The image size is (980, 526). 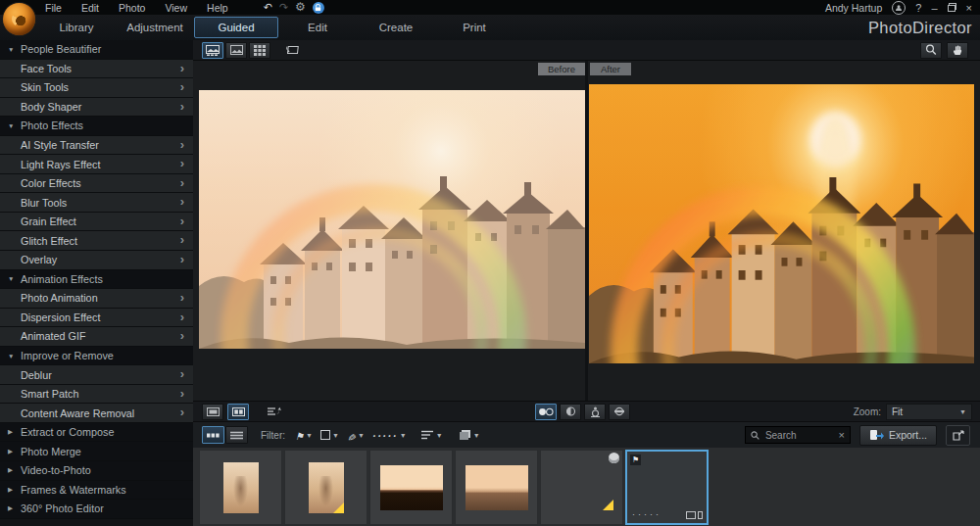 I want to click on sidebar-item-photo-animation: Photo Animation, so click(x=96, y=299).